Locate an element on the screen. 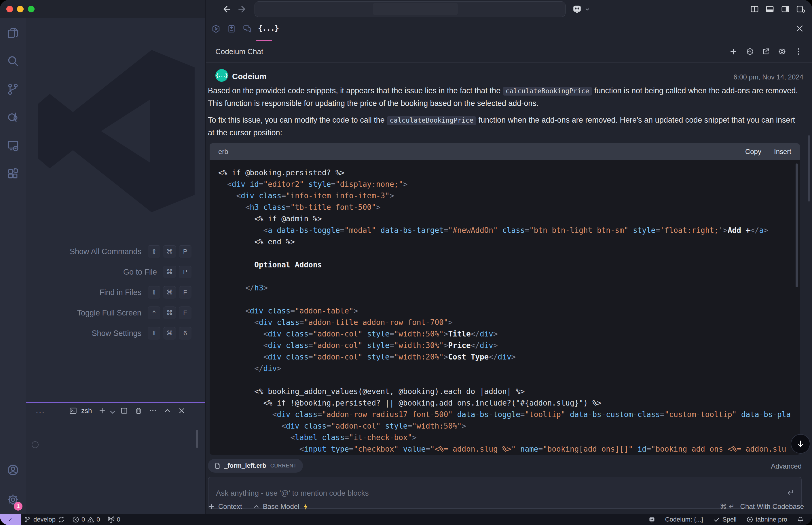 The height and width of the screenshot is (525, 812). key-cap: ⇧ is located at coordinates (154, 292).